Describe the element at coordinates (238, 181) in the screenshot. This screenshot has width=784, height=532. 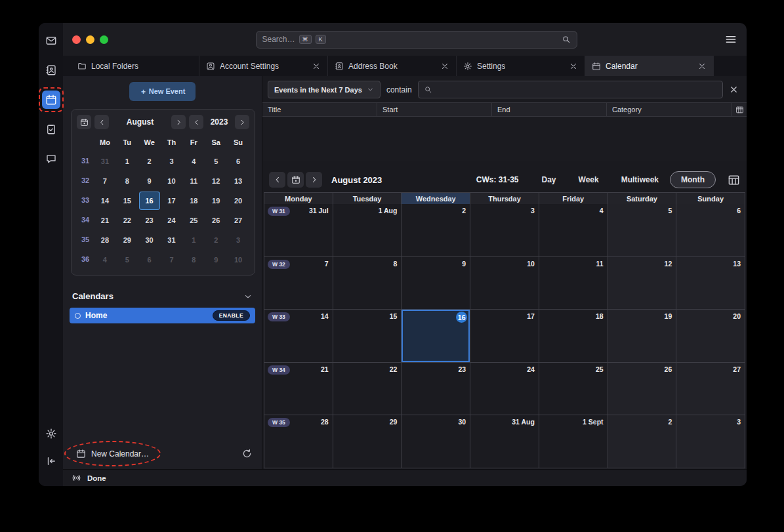
I see `mini-cal-day: 13` at that location.